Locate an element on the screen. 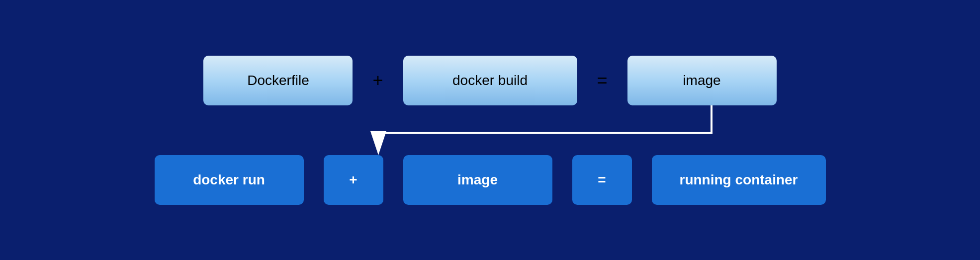 The height and width of the screenshot is (260, 980). docker-build-box: docker build is located at coordinates (490, 81).